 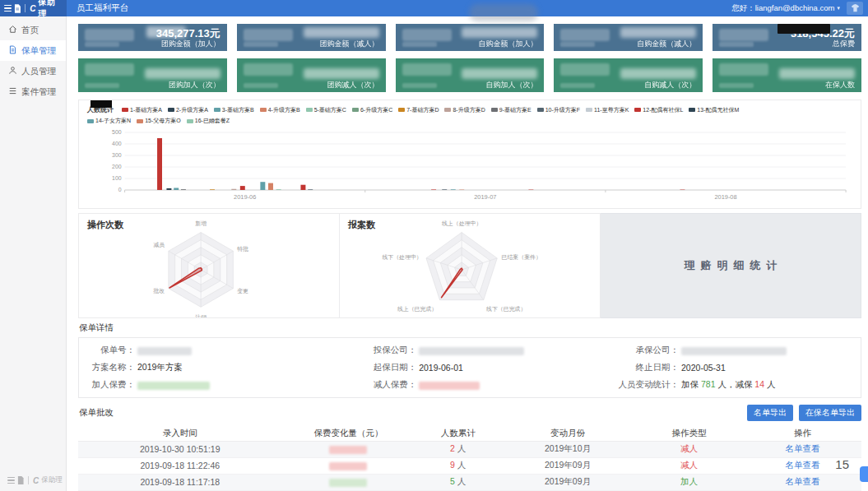 What do you see at coordinates (349, 433) in the screenshot?
I see `column-header: 保费变化量（元）` at bounding box center [349, 433].